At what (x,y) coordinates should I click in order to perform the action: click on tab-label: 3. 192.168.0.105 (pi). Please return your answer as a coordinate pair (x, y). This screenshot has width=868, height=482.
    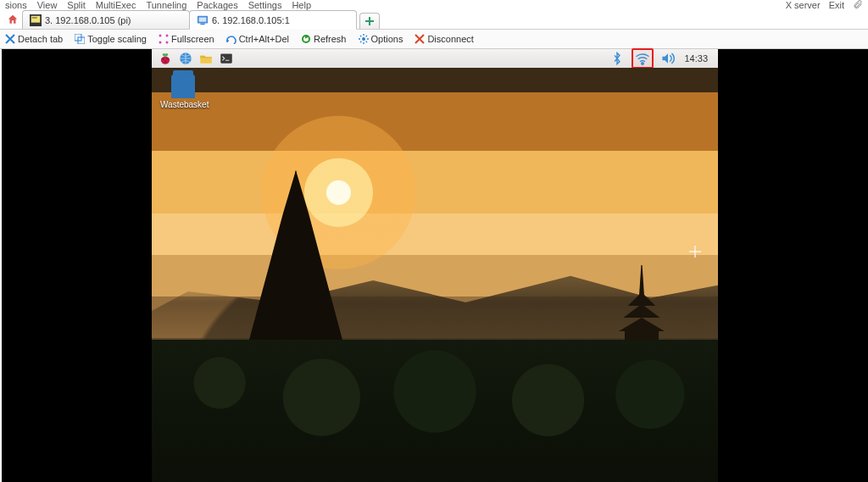
    Looking at the image, I should click on (88, 20).